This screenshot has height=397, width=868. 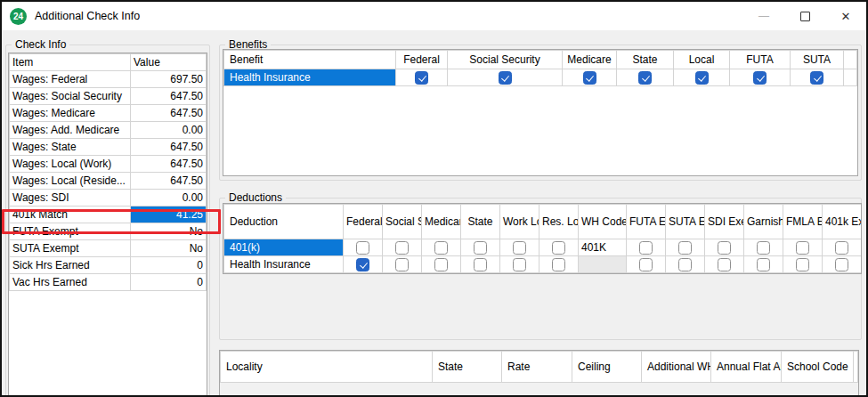 I want to click on window-title: Additional Check Info, so click(x=389, y=16).